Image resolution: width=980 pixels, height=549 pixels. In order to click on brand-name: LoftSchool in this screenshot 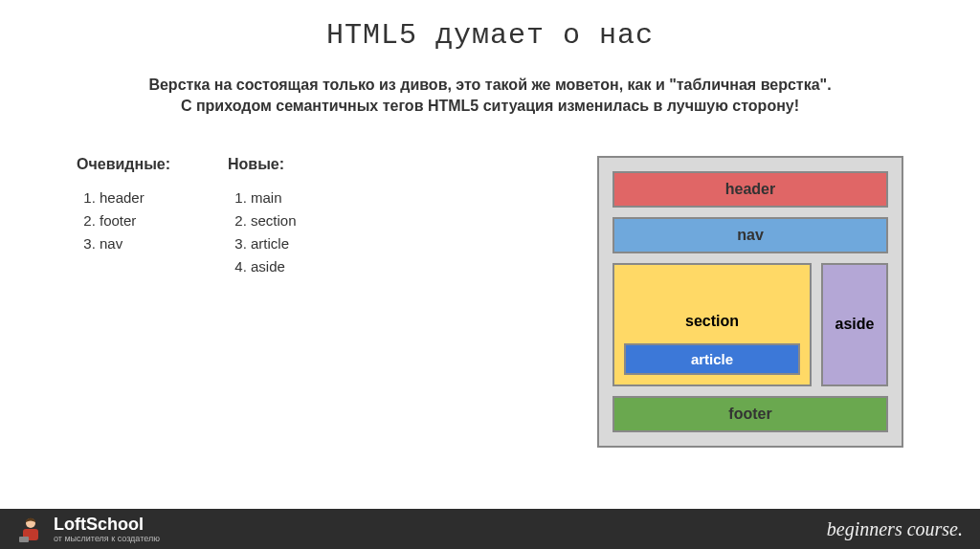, I will do `click(107, 524)`.